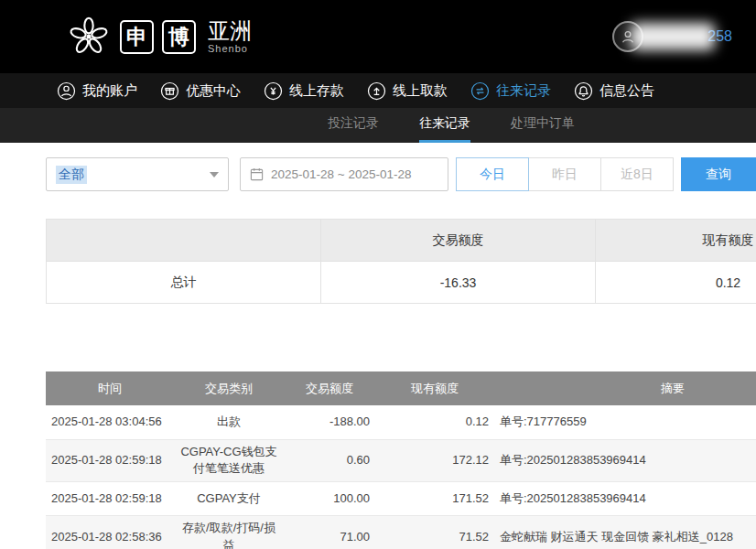 Image resolution: width=756 pixels, height=549 pixels. Describe the element at coordinates (256, 174) in the screenshot. I see `calendar-icon` at that location.